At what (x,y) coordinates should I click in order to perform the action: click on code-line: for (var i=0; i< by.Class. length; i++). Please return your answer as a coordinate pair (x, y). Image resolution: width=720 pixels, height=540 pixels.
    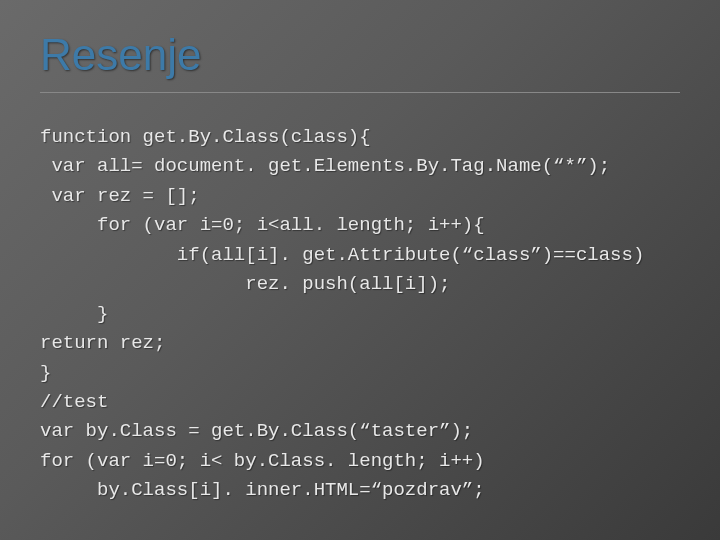
    Looking at the image, I should click on (262, 461).